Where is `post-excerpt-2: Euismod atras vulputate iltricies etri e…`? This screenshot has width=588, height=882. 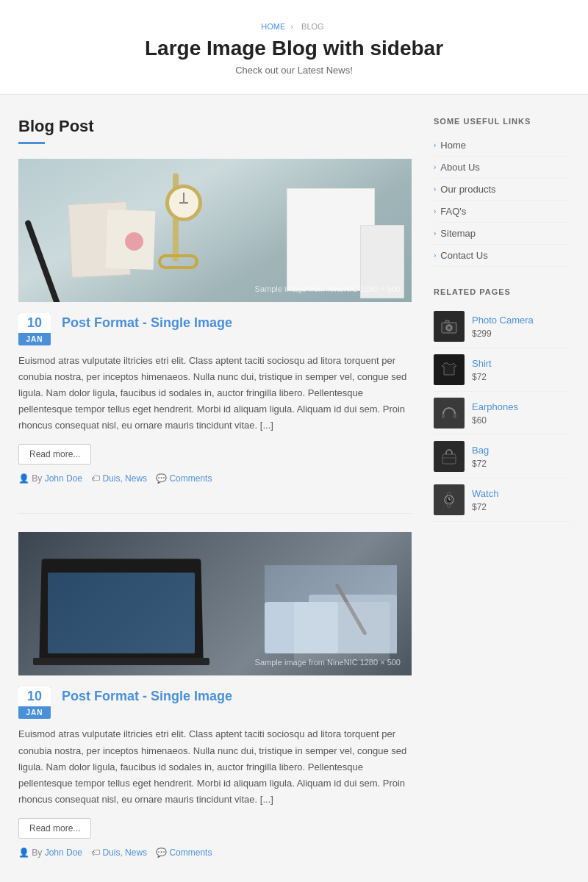 post-excerpt-2: Euismod atras vulputate iltricies etri e… is located at coordinates (215, 767).